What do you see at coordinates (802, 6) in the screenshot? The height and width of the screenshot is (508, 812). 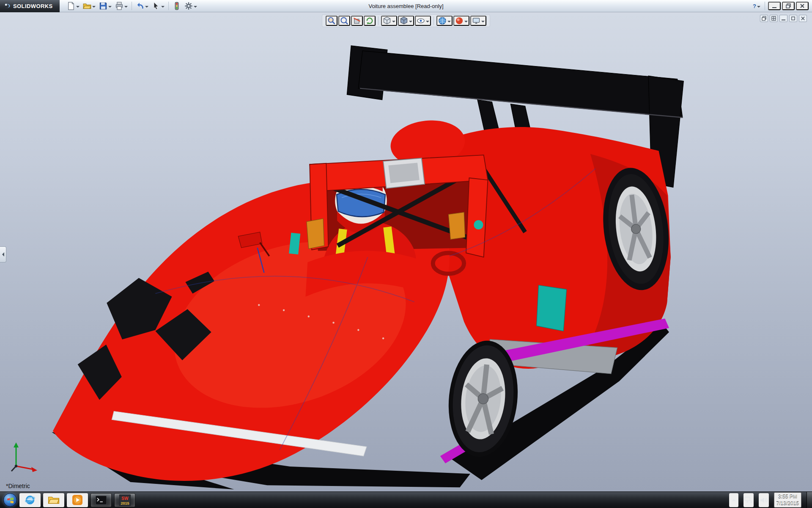 I see `close-icon` at bounding box center [802, 6].